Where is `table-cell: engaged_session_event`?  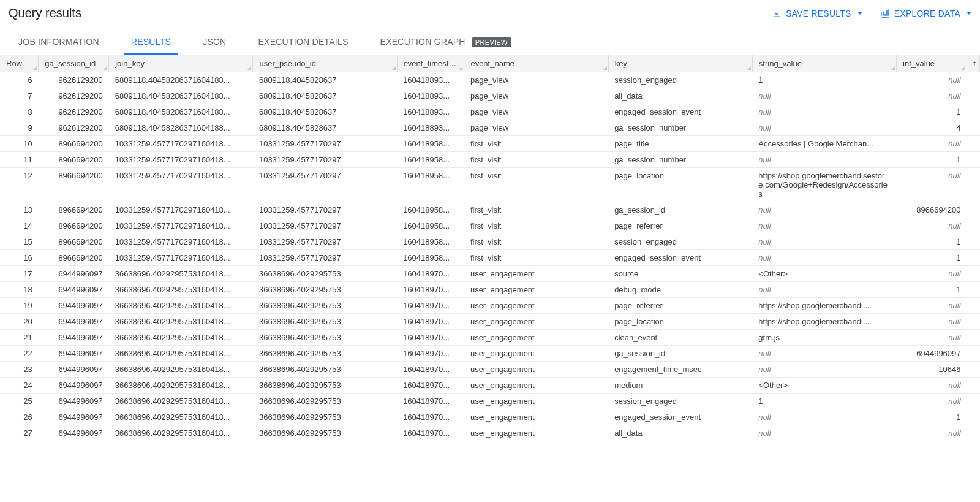 table-cell: engaged_session_event is located at coordinates (680, 258).